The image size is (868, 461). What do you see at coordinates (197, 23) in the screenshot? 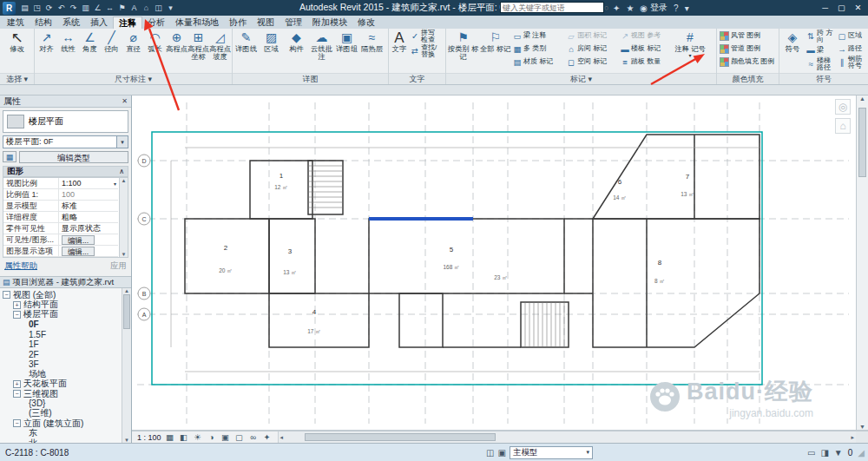
I see `tab-massing-site: 体量和场地` at bounding box center [197, 23].